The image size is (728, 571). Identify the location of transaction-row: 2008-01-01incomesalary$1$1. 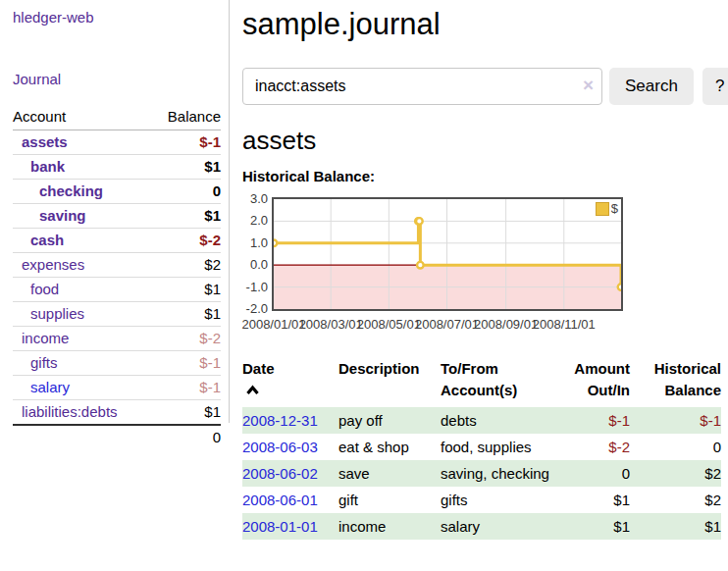
(482, 526).